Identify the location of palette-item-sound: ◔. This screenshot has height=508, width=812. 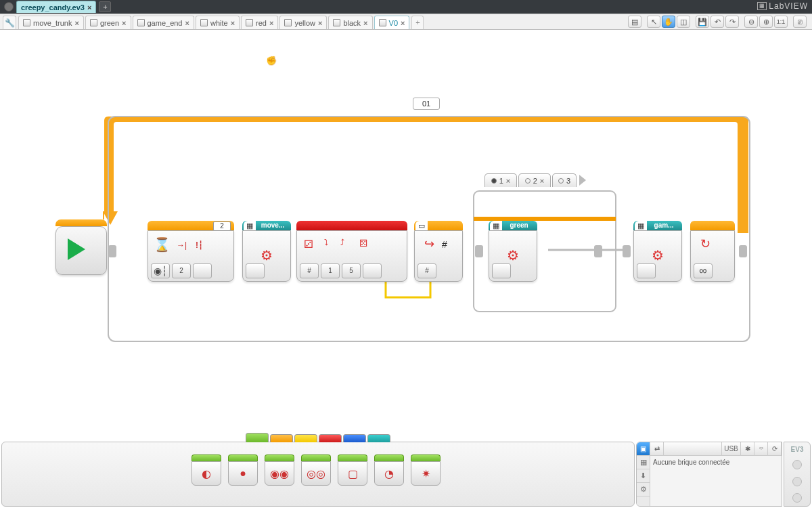
(389, 470).